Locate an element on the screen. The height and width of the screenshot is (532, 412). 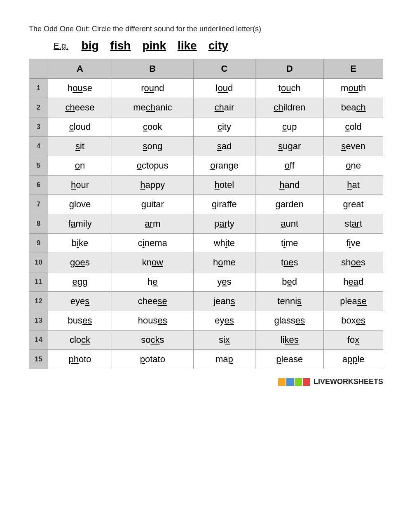
table-cell: arm is located at coordinates (152, 224).